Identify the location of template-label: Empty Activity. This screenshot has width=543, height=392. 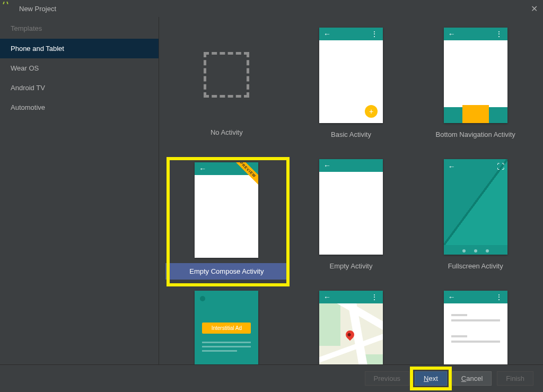
(351, 266).